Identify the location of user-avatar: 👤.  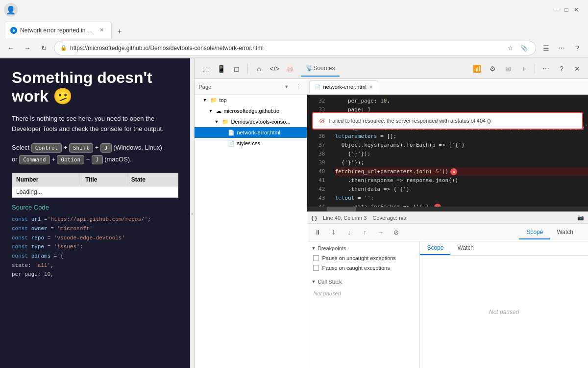
(11, 10).